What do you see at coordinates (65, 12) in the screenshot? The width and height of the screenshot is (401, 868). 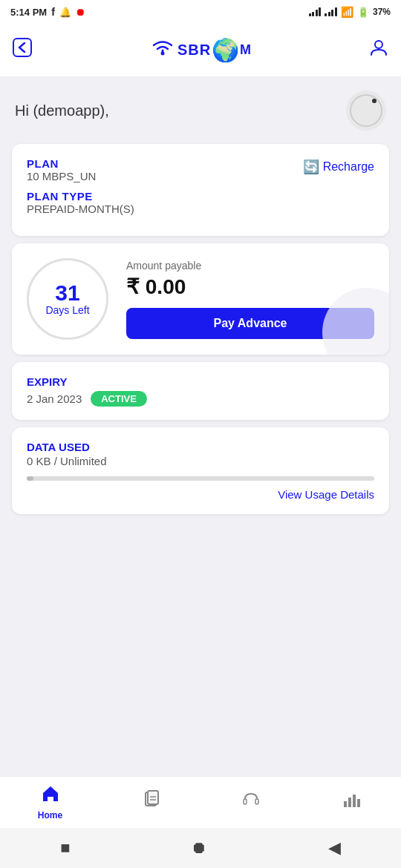 I see `notification-icon: 🔔` at bounding box center [65, 12].